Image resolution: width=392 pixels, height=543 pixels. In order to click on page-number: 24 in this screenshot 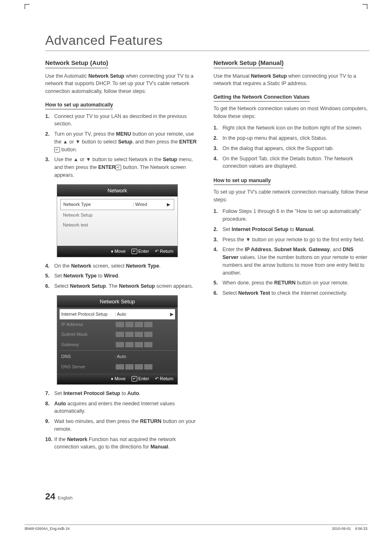, I will do `click(50, 497)`.